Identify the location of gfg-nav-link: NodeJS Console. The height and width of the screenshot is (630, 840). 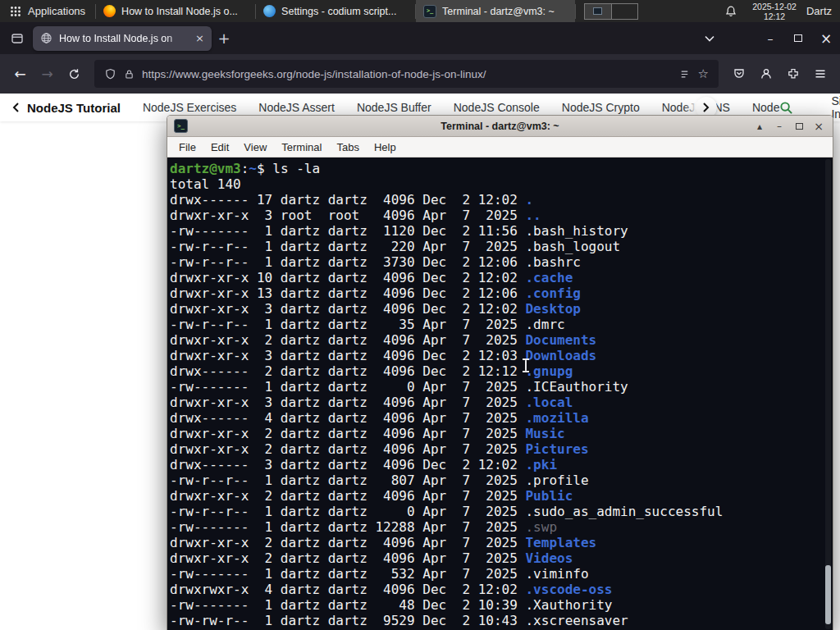
(497, 107).